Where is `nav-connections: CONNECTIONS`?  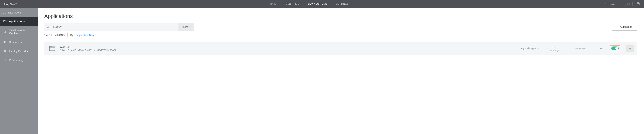
nav-connections: CONNECTIONS is located at coordinates (318, 4).